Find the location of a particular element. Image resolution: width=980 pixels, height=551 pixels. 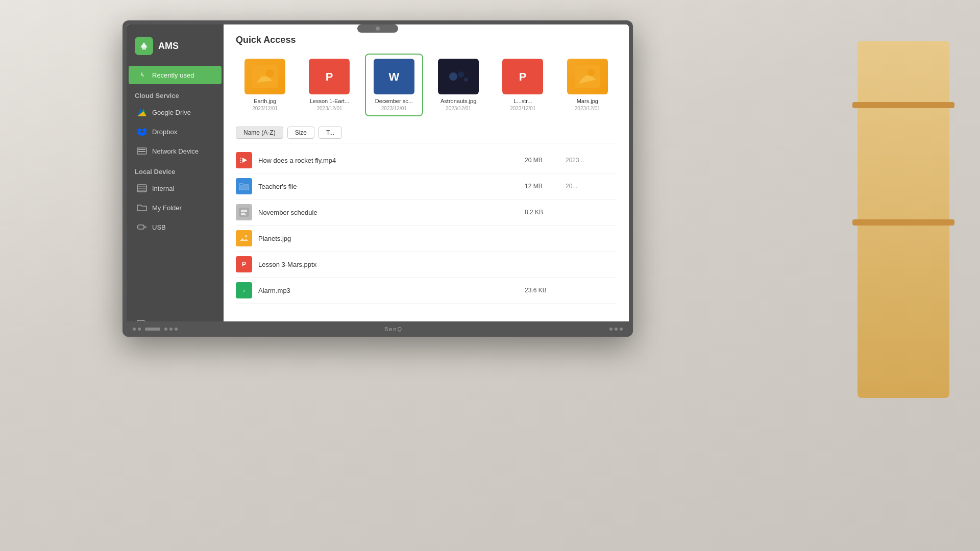

sidebar-item-network-device: Network Device is located at coordinates (175, 151).